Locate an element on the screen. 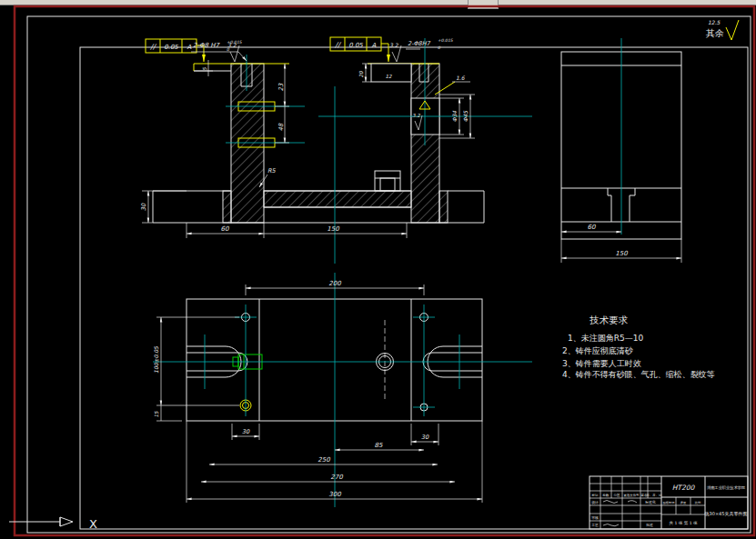 The width and height of the screenshot is (756, 539). tech-item: 2、铸件应彻底清砂 is located at coordinates (598, 351).